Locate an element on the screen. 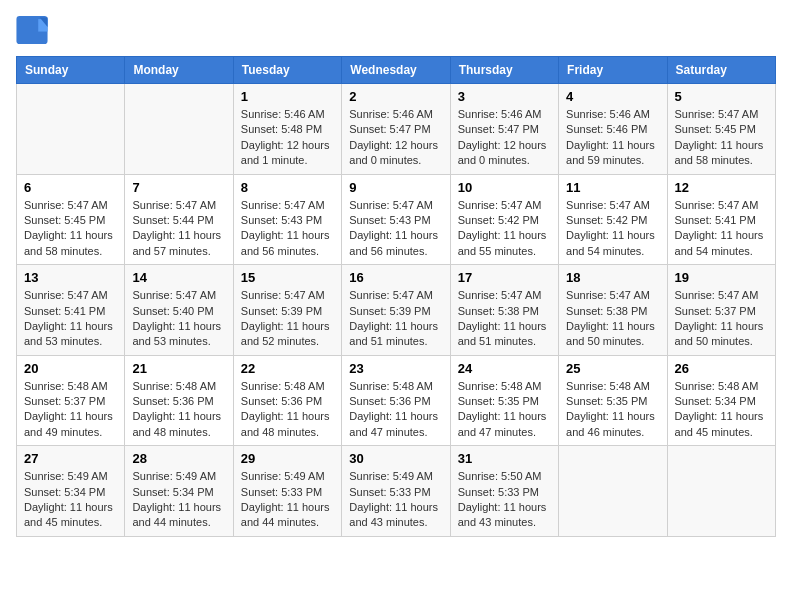 This screenshot has height=612, width=792. calendar-cell: 28Sunrise: 5:49 AMSunset: 5:34 PMDayligh… is located at coordinates (179, 492).